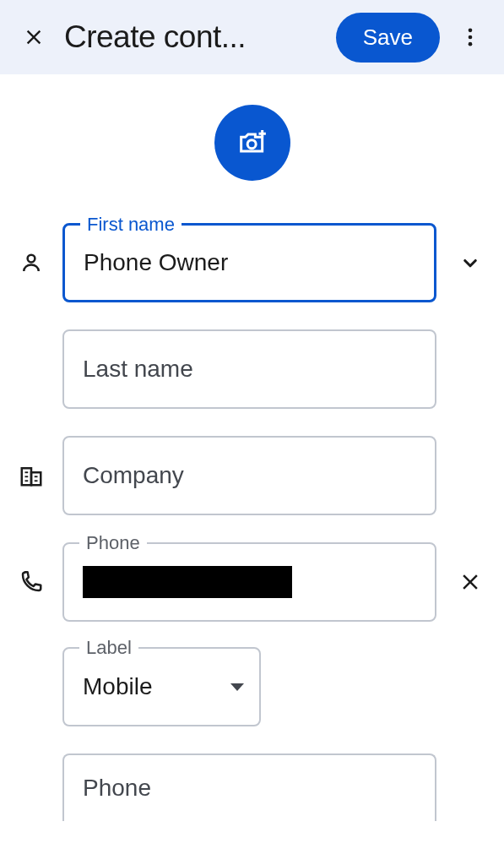  I want to click on add-photo-icon, so click(252, 143).